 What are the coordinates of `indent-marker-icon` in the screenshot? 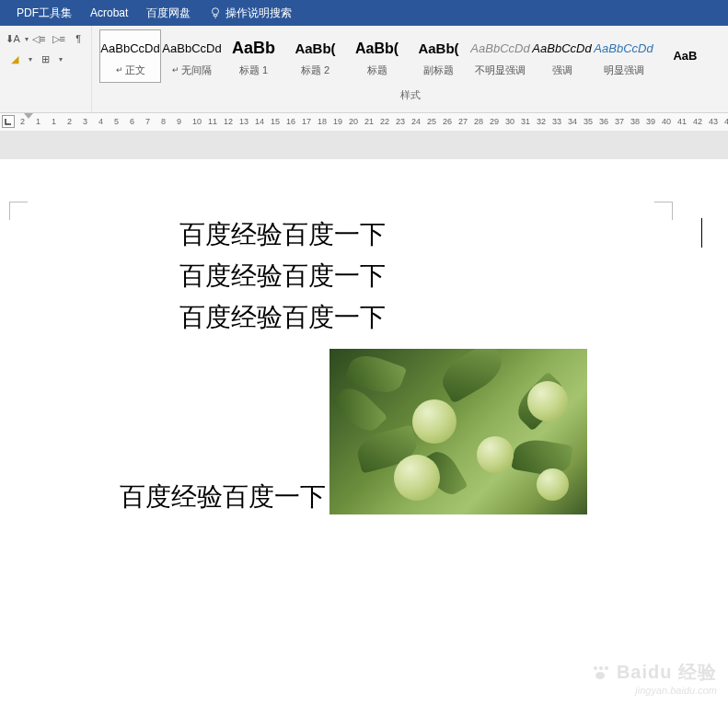 It's located at (29, 118).